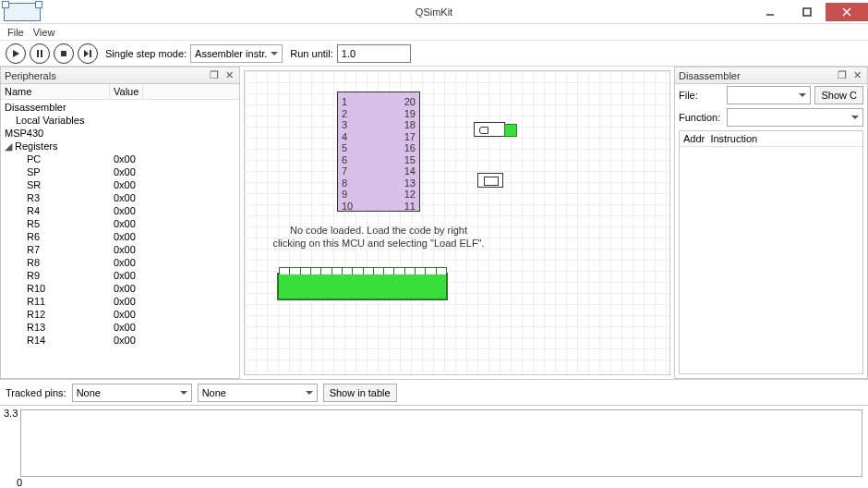  I want to click on step-mode-select: Assembler instr., so click(236, 54).